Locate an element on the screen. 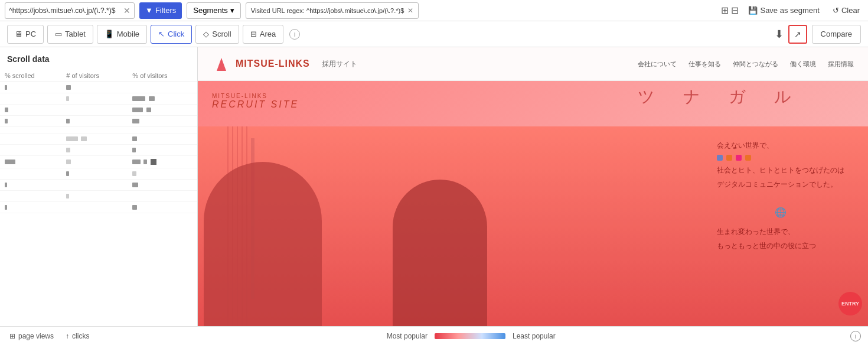 Image resolution: width=868 pixels, height=345 pixels. segments-button: Segments ▾ is located at coordinates (214, 11).